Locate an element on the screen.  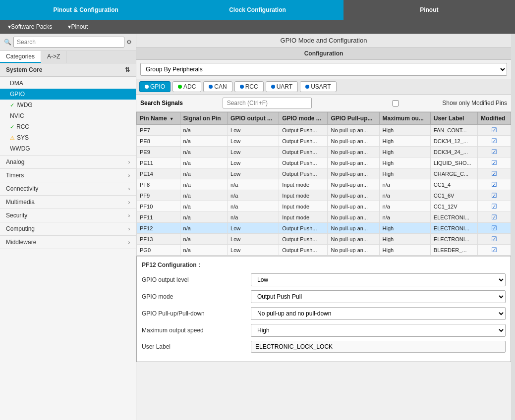
periph-tab-gpio: GPIO is located at coordinates (155, 87).